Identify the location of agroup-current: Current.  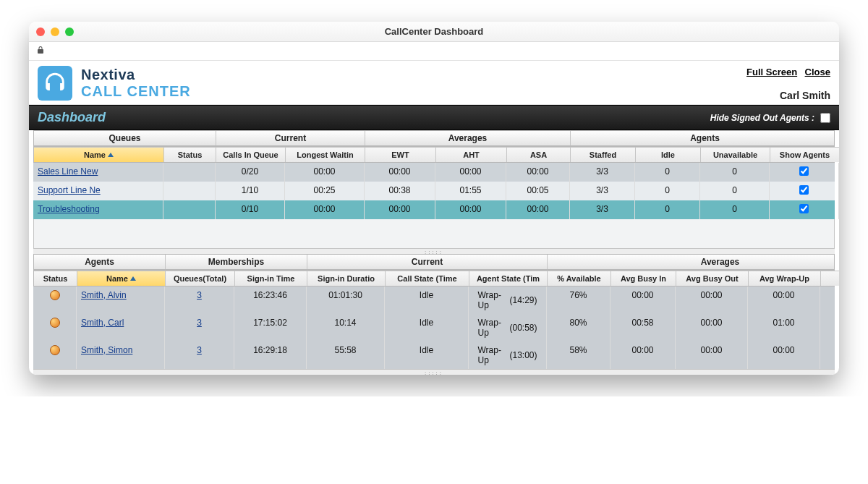
(427, 262).